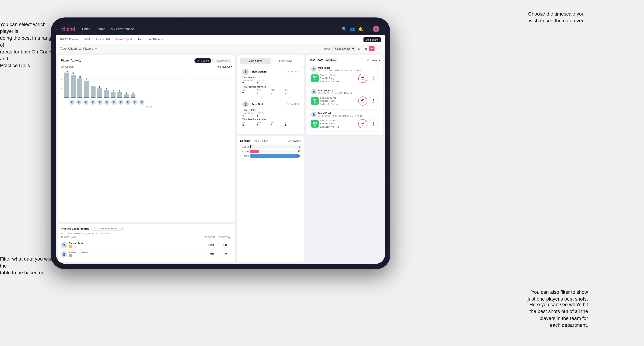  Describe the element at coordinates (70, 40) in the screenshot. I see `sub-nav-pgat: PGAT Players` at that location.